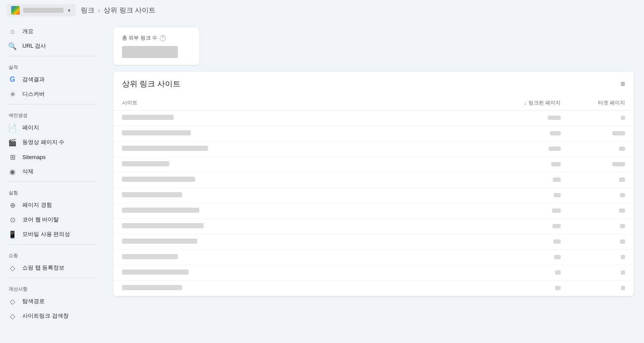 Image resolution: width=644 pixels, height=343 pixels. I want to click on sidebar-item-discover: ✳ 디스커버, so click(50, 94).